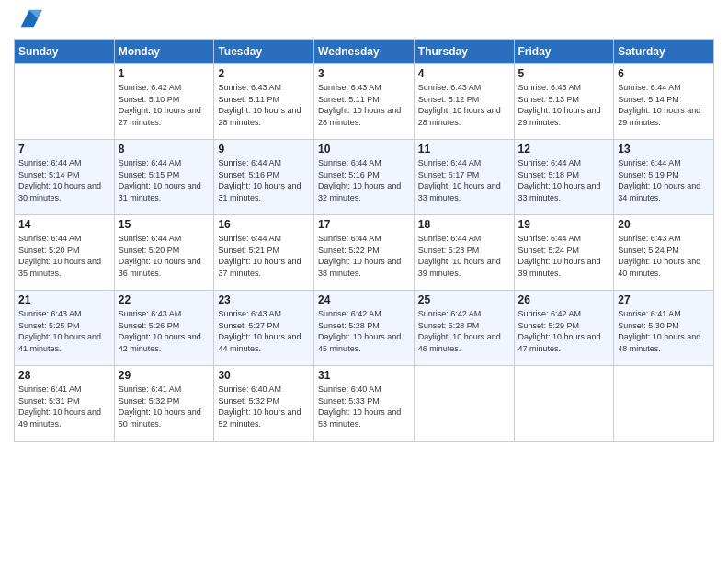 This screenshot has width=728, height=563. What do you see at coordinates (264, 407) in the screenshot?
I see `day-info: Sunrise: 6:40 AMSunset: 5:32 PMDaylight:…` at bounding box center [264, 407].